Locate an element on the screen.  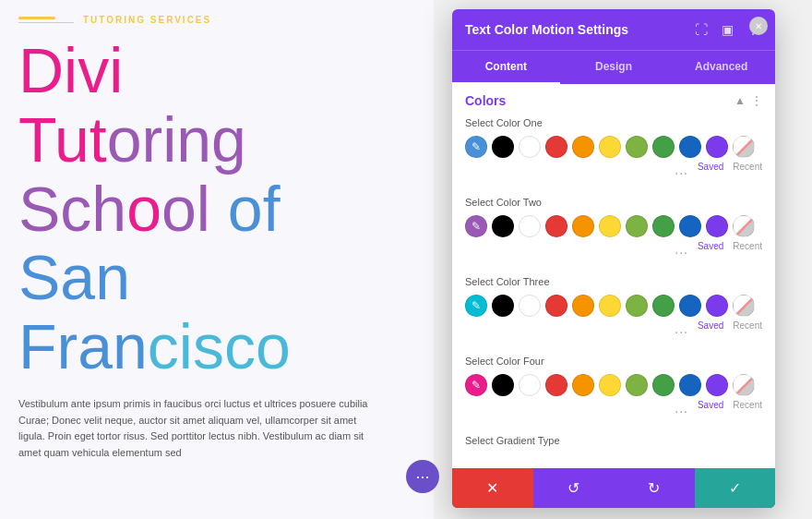
layout-icon: ▣ is located at coordinates (727, 30).